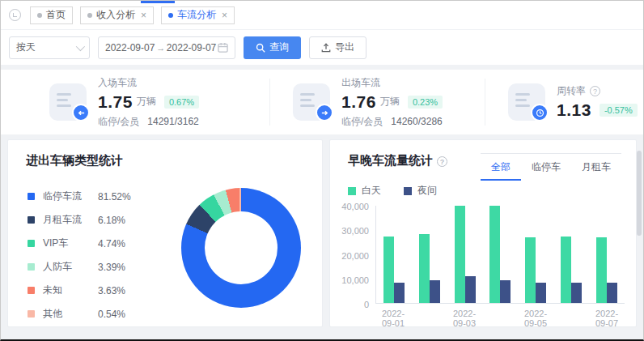 The width and height of the screenshot is (644, 341). I want to click on legend-item: 临停车流81.52%, so click(92, 196).